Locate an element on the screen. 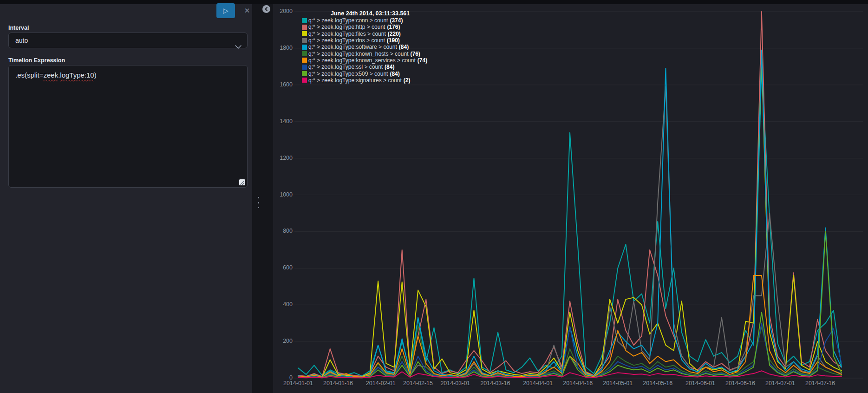  x-axis-tick-label: 2014-06-16 is located at coordinates (740, 383).